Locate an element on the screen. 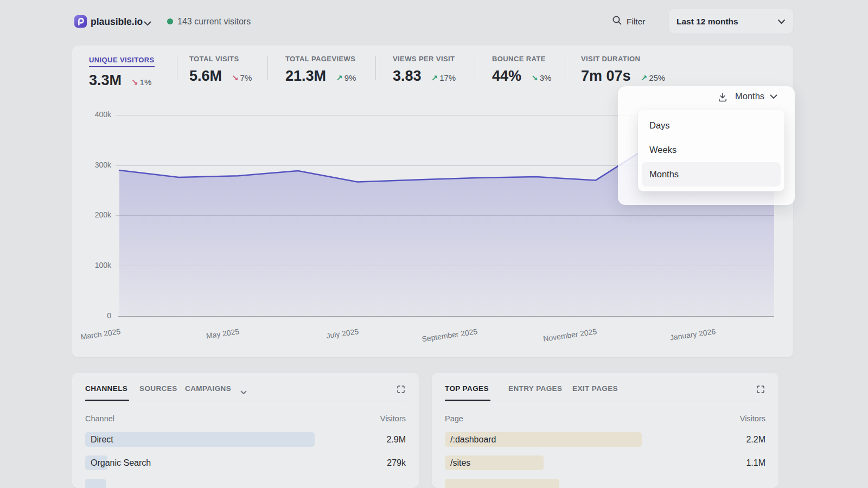 This screenshot has width=868, height=488. date-range-selector: Last 12 months is located at coordinates (731, 22).